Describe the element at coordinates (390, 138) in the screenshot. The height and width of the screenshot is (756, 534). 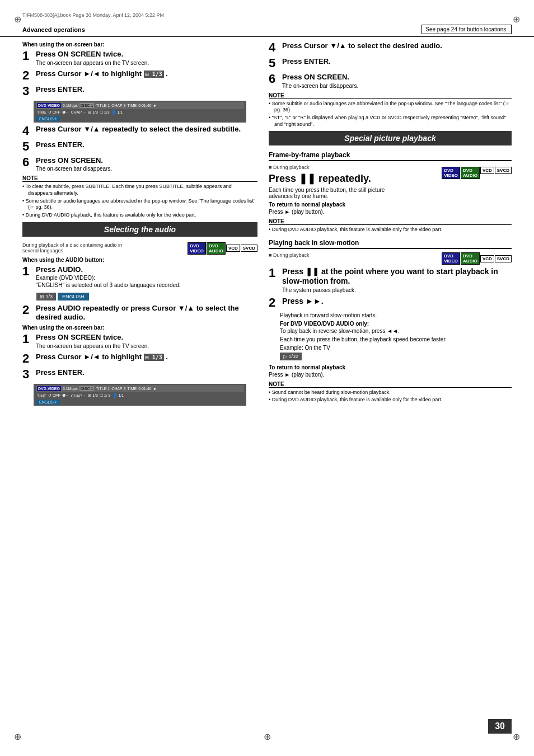
I see `special-playback-title: Special picture playback` at that location.